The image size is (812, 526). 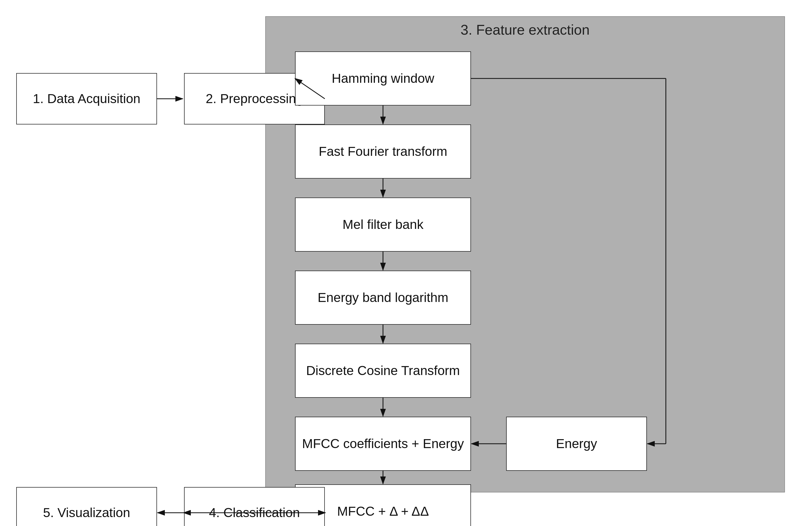 I want to click on feature-panel-title: 3. Feature extraction, so click(x=525, y=30).